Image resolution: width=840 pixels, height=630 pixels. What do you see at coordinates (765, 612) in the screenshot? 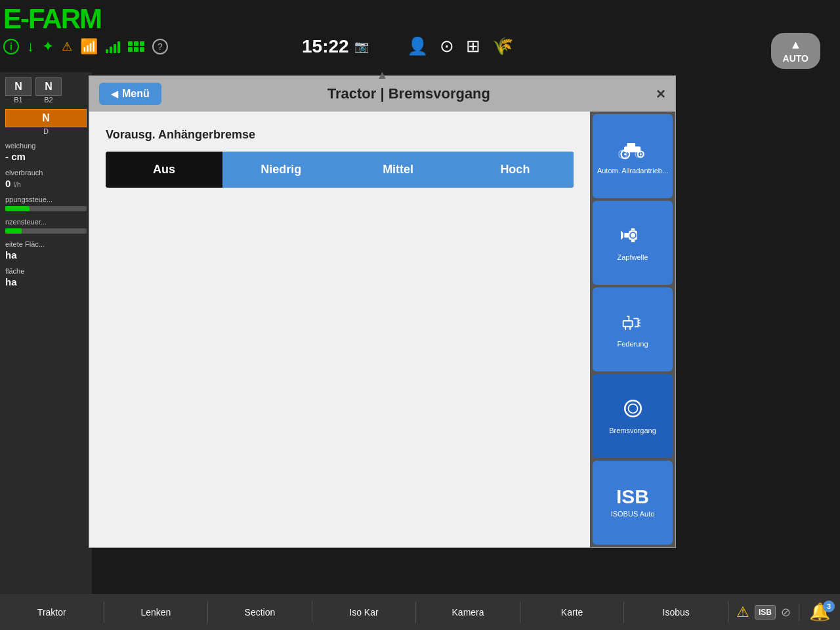
I see `isb-nav-icon: ISB` at bounding box center [765, 612].